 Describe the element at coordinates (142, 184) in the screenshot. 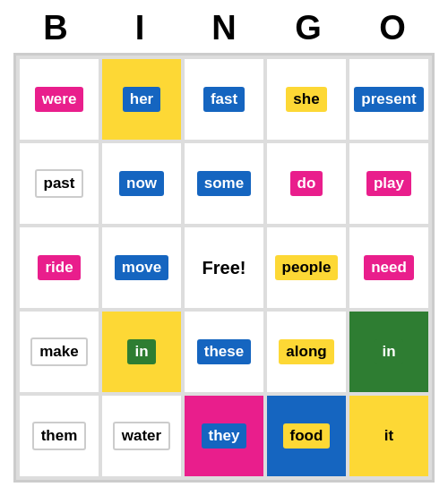

I see `word-tag: now` at that location.